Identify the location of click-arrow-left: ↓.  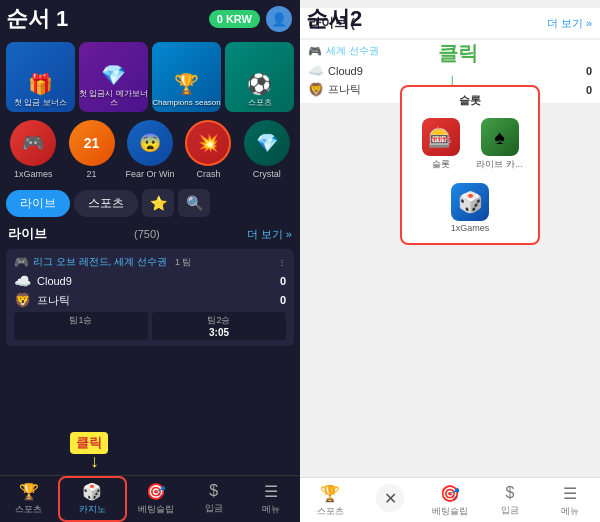
(94, 462).